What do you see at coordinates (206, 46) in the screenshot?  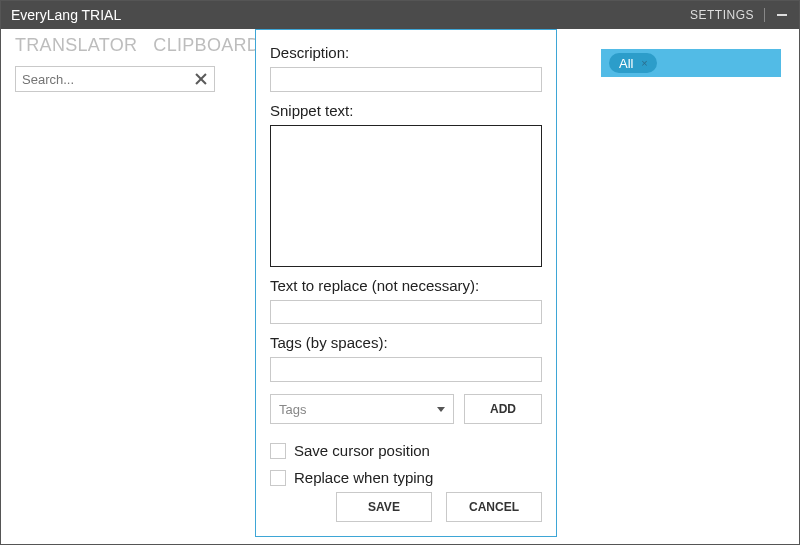 I see `tab-clipboard: CLIPBOARD` at bounding box center [206, 46].